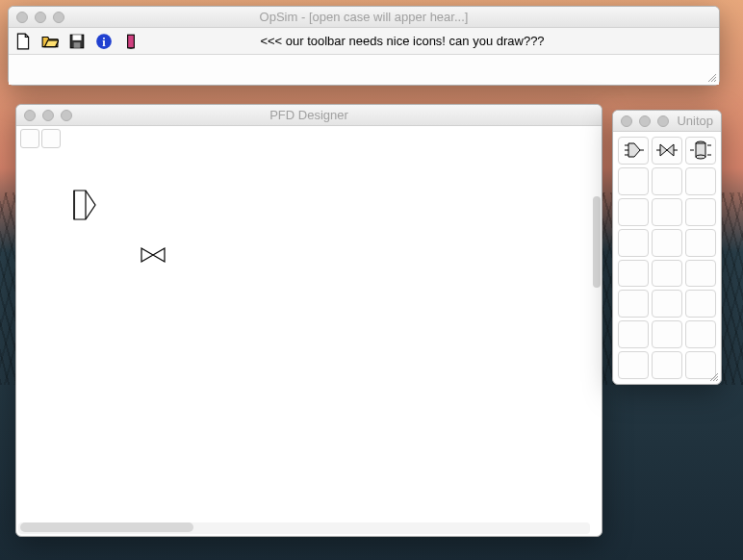  I want to click on vertical-scrollbar, so click(597, 242).